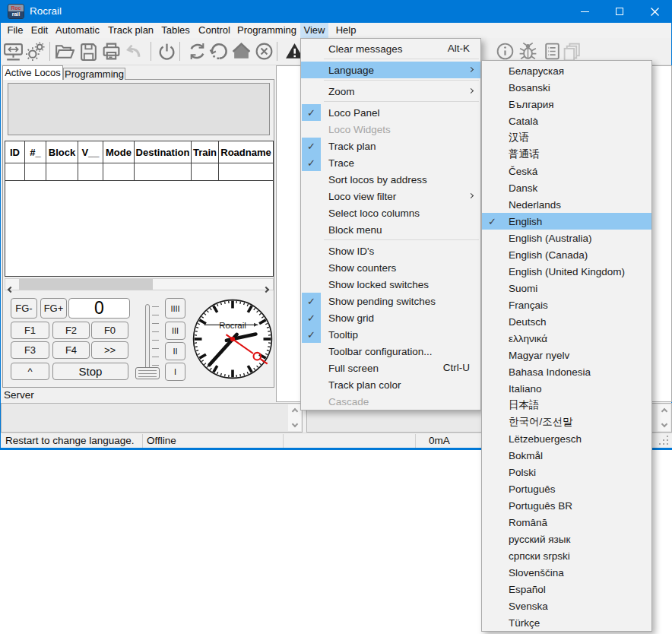 The height and width of the screenshot is (634, 672). I want to click on menu-item: ✓ Language, so click(391, 70).